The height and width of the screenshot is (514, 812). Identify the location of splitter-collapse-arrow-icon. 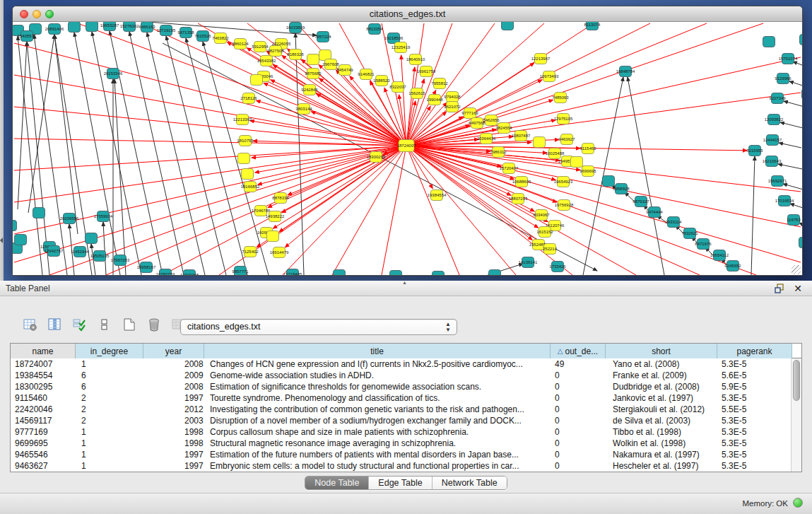
(1, 240).